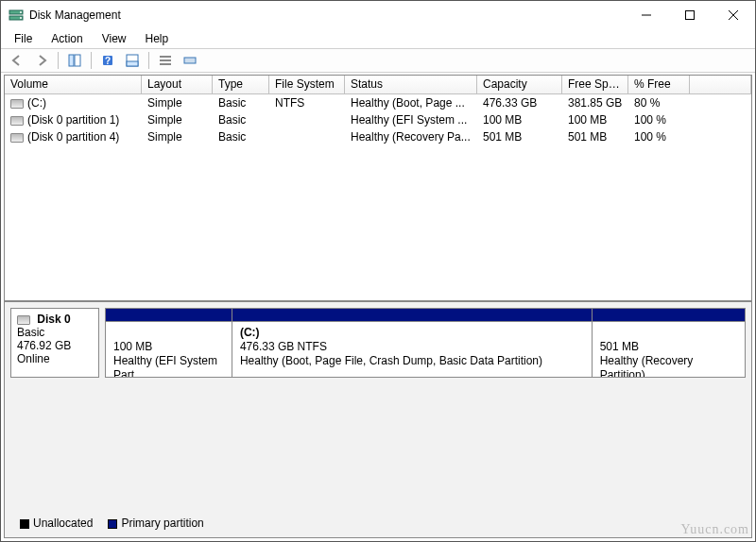 This screenshot has width=756, height=542. I want to click on disk-size: 476.92 GB, so click(43, 346).